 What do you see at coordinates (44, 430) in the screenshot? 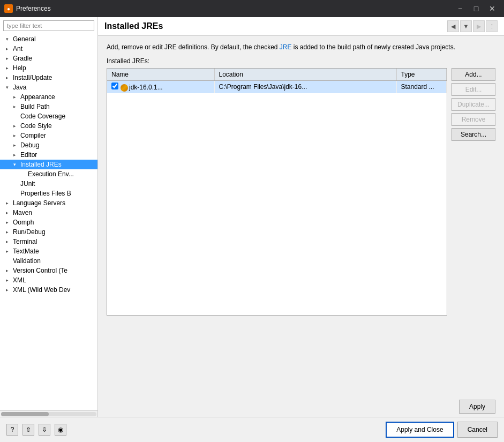
I see `import-icon: ⇩` at bounding box center [44, 430].